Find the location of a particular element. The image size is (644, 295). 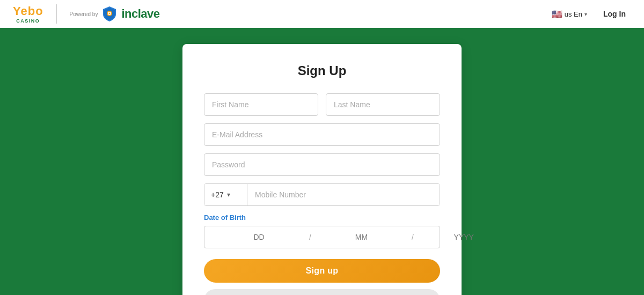

phone-row: +27 ▾ is located at coordinates (322, 195).